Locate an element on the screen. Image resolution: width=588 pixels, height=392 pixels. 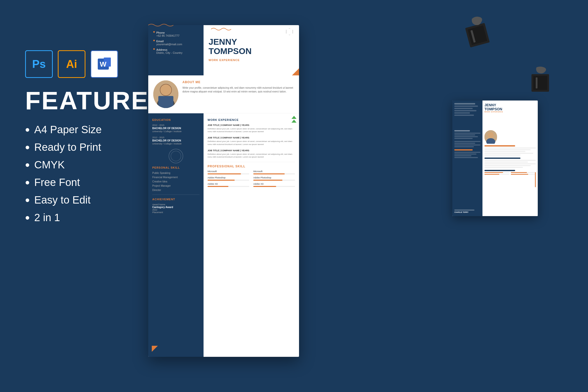
skill-bar-row-3: Adobe XD Adobe XD is located at coordinates (251, 185).